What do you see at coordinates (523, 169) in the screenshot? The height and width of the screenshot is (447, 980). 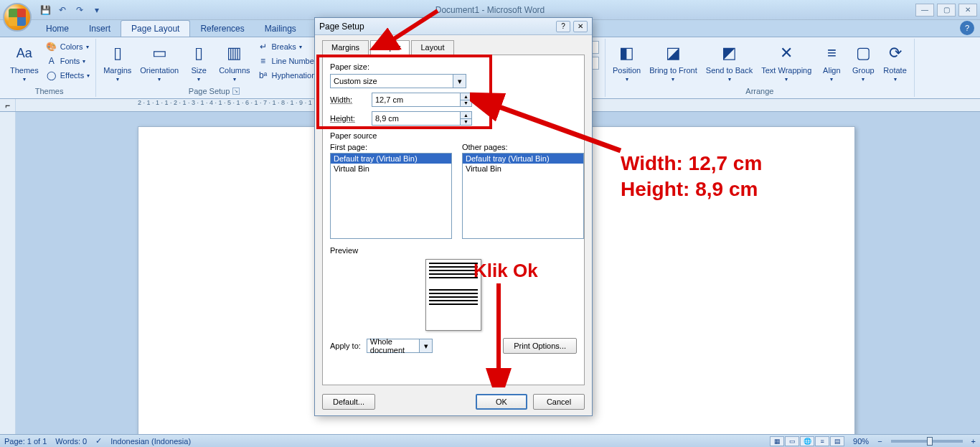 I see `other-pages-option-virtual: Virtual Bin` at bounding box center [523, 169].